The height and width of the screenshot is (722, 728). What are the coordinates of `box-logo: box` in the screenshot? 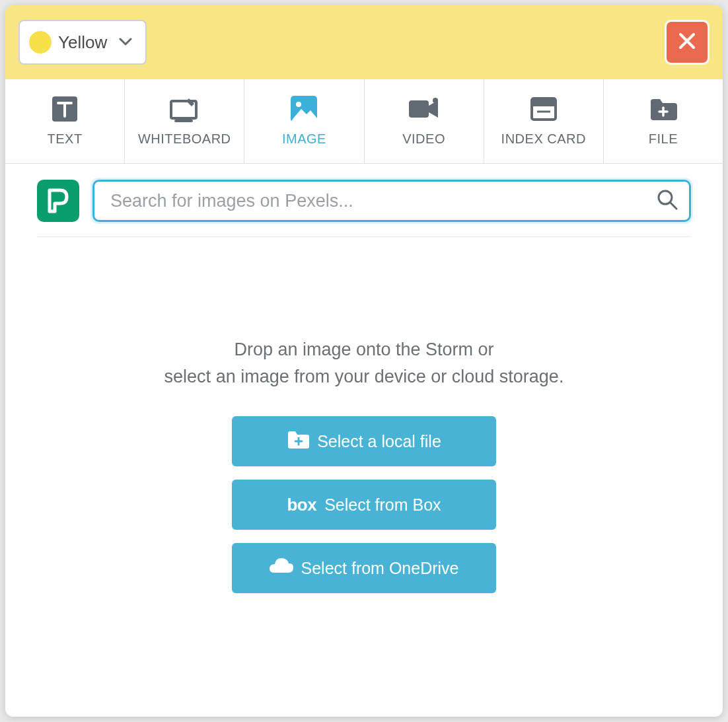 It's located at (301, 505).